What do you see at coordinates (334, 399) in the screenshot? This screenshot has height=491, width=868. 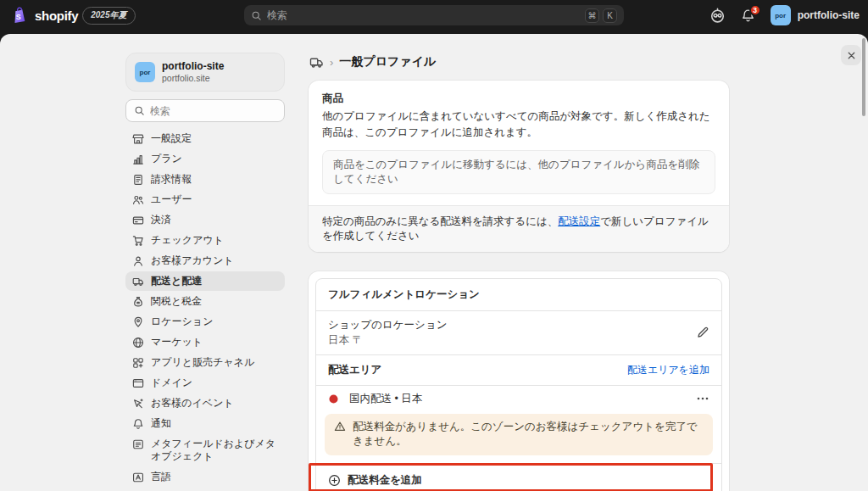 I see `japan-flag-icon` at bounding box center [334, 399].